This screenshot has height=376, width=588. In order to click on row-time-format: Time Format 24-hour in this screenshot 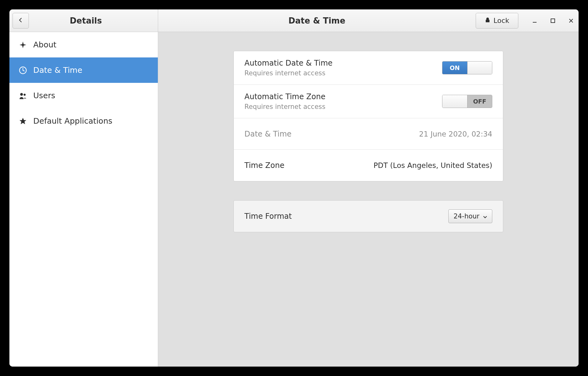, I will do `click(368, 216)`.